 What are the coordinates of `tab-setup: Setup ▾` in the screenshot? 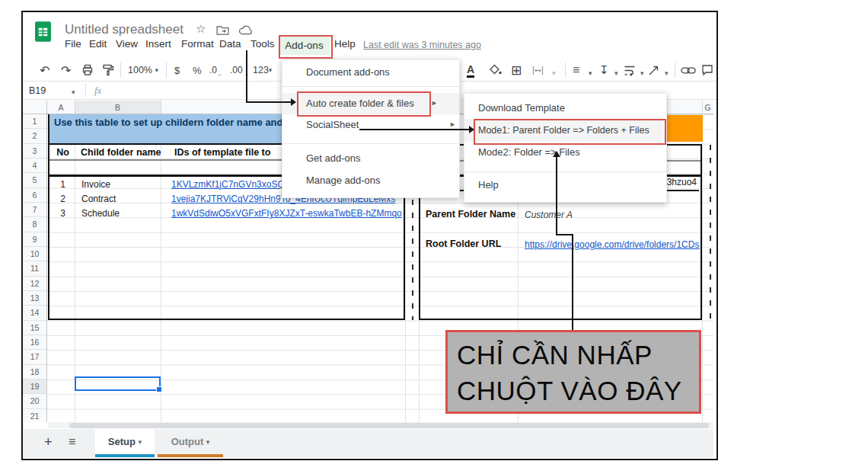 It's located at (125, 442).